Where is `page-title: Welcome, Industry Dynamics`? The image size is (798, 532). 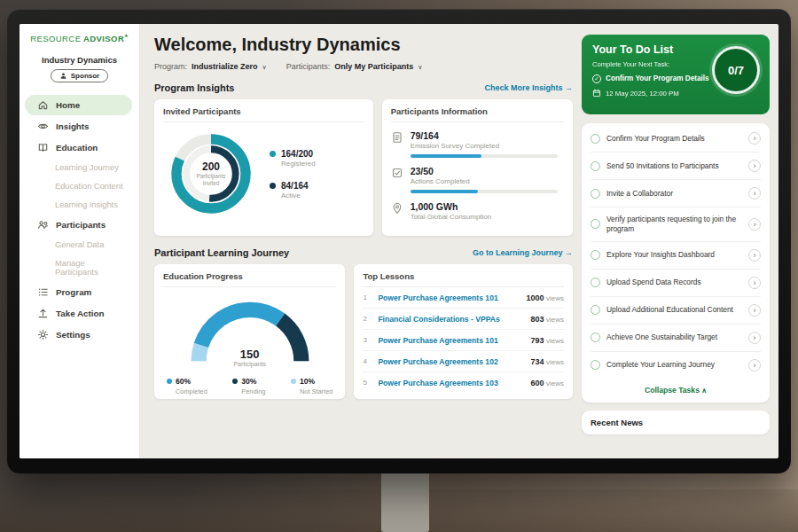
page-title: Welcome, Industry Dynamics is located at coordinates (364, 44).